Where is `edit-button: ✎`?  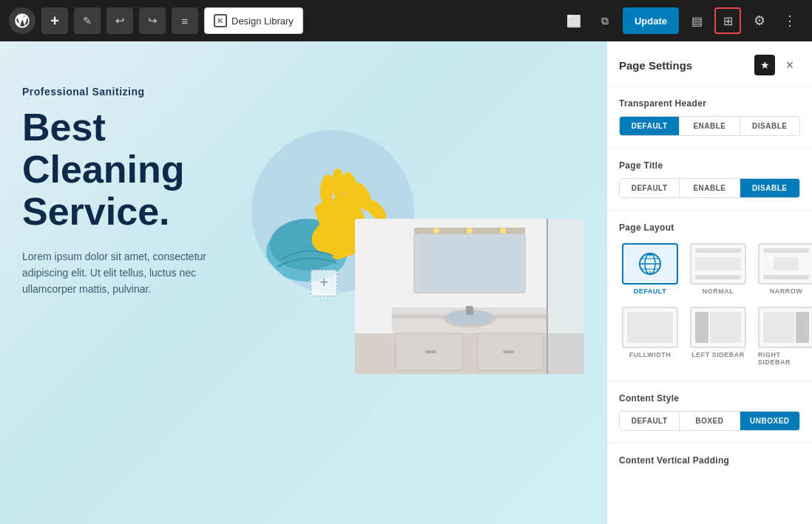 edit-button: ✎ is located at coordinates (87, 21).